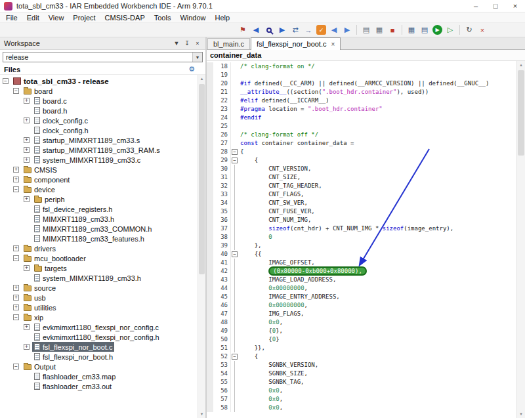 Image resolution: width=525 pixels, height=420 pixels. What do you see at coordinates (102, 268) in the screenshot?
I see `tree-item-targets: +targets` at bounding box center [102, 268].